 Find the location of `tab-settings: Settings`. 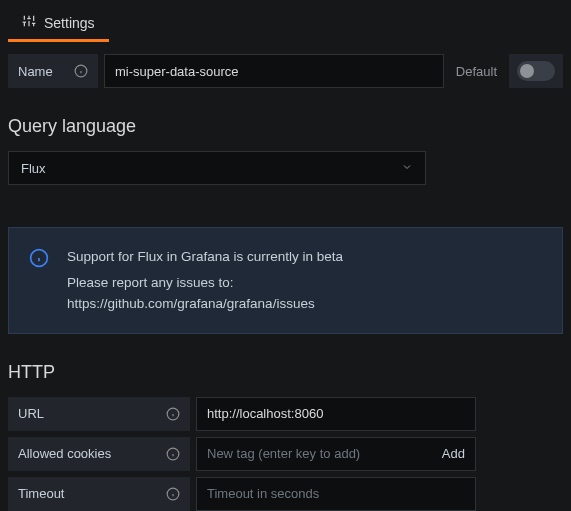

tab-settings: Settings is located at coordinates (58, 24).